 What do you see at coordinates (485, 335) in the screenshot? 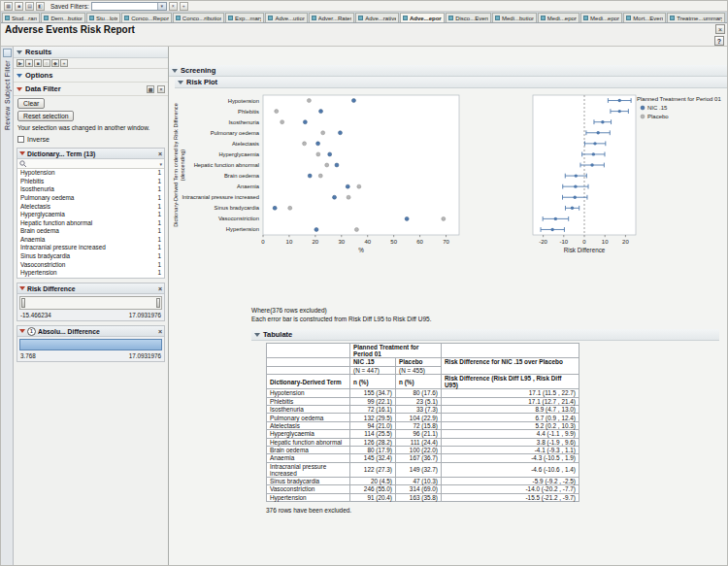
I see `tabulate-header: Tabulate` at bounding box center [485, 335].